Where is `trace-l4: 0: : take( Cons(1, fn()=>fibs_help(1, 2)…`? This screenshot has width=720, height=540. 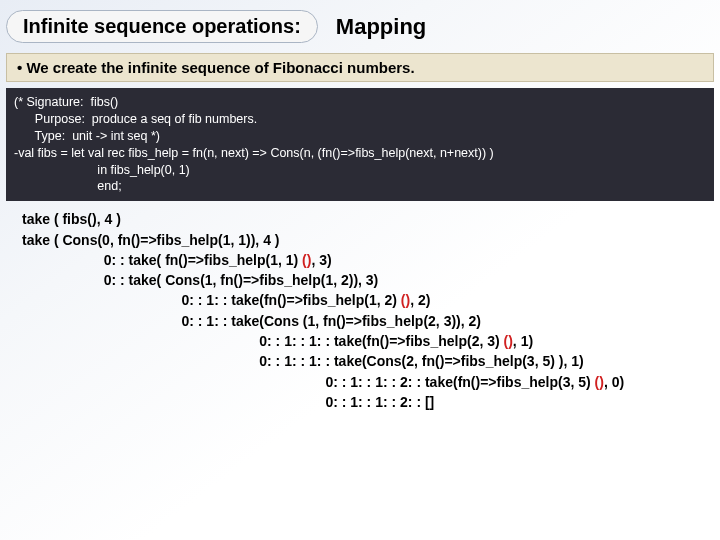
trace-l4: 0: : take( Cons(1, fn()=>fibs_help(1, 2)… is located at coordinates (200, 280).